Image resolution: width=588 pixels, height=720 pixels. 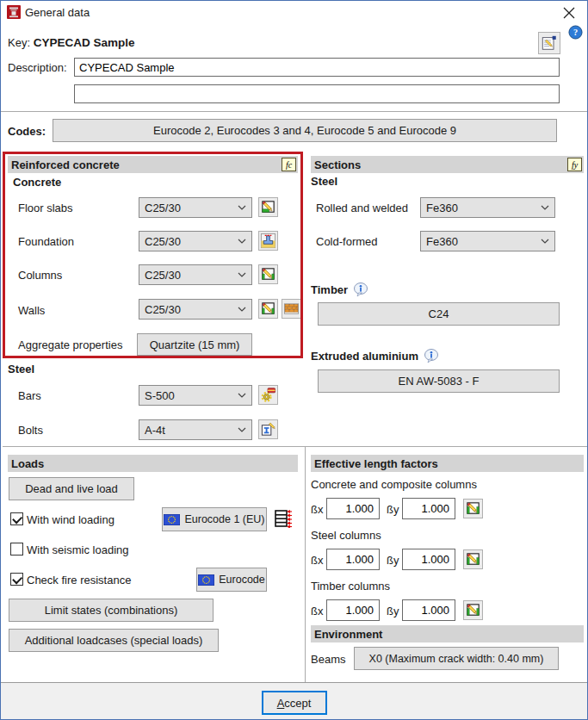 I want to click on edit-walls-button, so click(x=269, y=308).